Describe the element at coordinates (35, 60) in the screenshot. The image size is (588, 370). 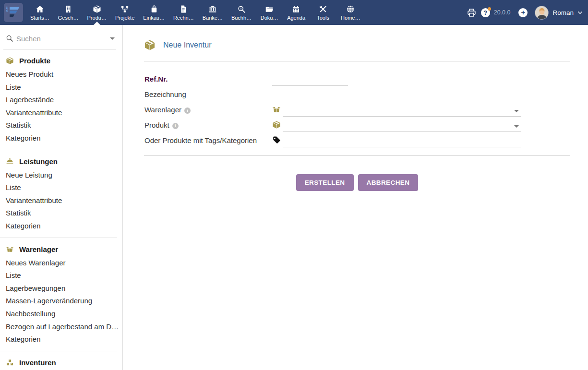
I see `section-title: Produkte` at that location.